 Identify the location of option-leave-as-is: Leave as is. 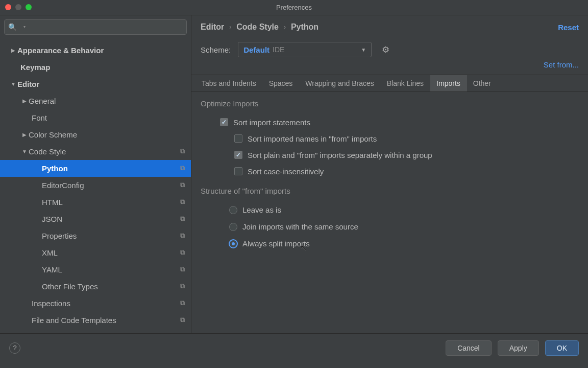
(390, 210).